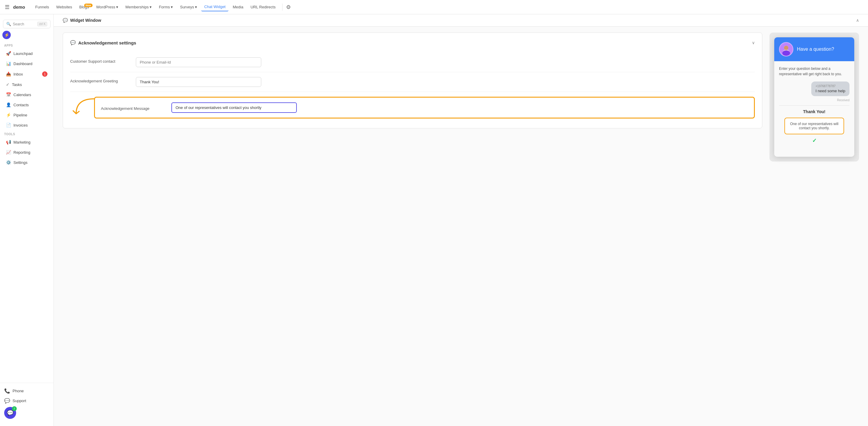  What do you see at coordinates (27, 45) in the screenshot?
I see `apps-section-label: Apps` at bounding box center [27, 45].